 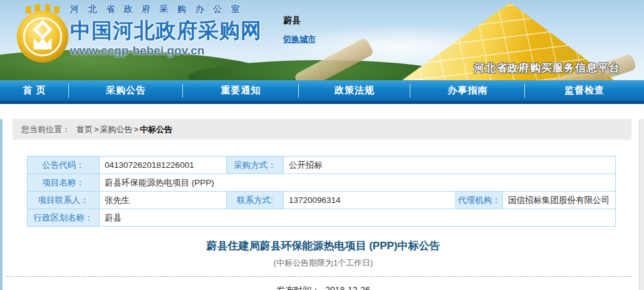 I want to click on nav-item-supervision-inspection: 监督检查, so click(x=584, y=90).